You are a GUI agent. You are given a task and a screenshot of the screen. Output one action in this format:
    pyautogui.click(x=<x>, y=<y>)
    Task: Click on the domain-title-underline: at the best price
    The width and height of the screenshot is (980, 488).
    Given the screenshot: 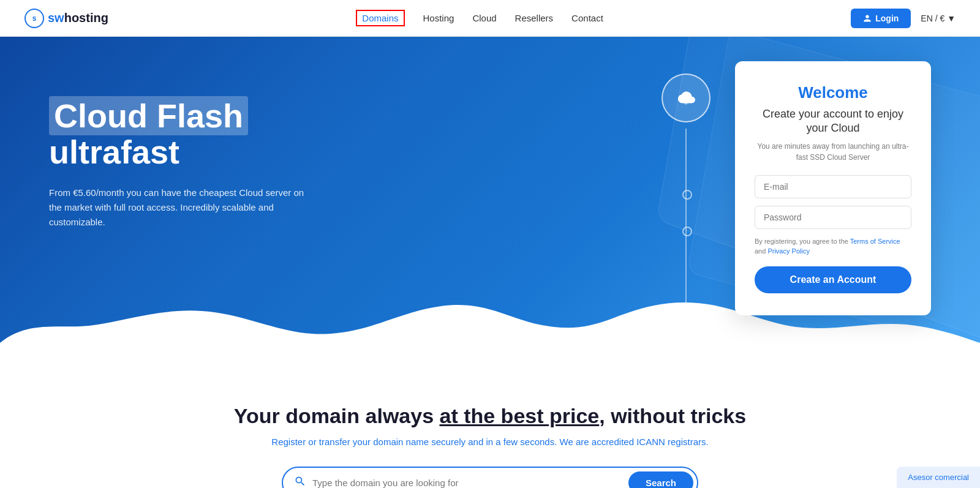 What is the action you would take?
    pyautogui.click(x=519, y=416)
    